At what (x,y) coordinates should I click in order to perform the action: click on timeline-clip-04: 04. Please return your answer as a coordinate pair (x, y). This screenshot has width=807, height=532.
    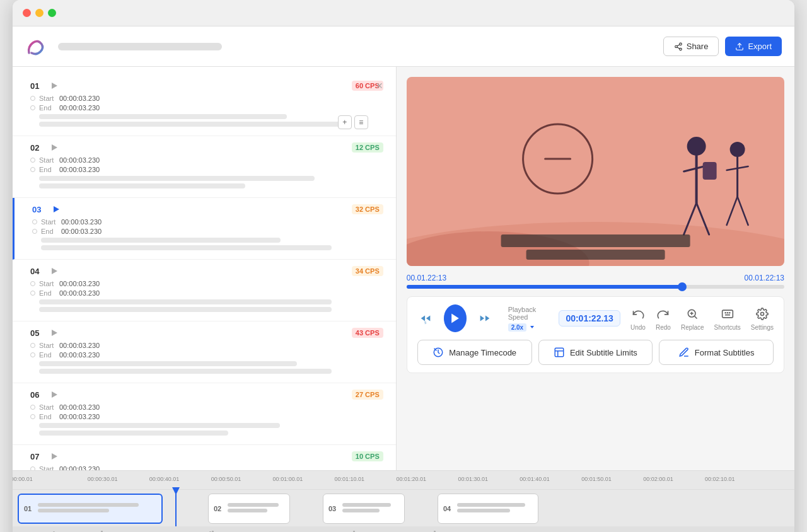
    Looking at the image, I should click on (488, 509).